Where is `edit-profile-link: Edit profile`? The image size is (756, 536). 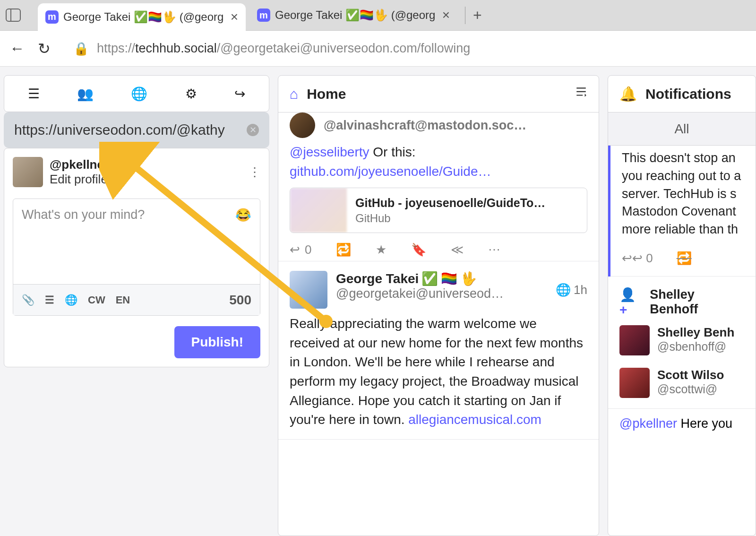 edit-profile-link: Edit profile is located at coordinates (79, 180).